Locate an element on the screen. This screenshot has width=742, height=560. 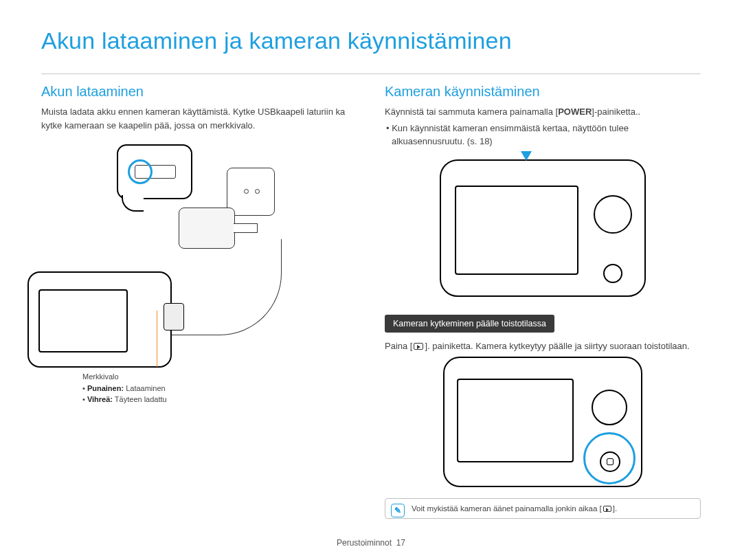
camera-back-icon is located at coordinates (100, 320).